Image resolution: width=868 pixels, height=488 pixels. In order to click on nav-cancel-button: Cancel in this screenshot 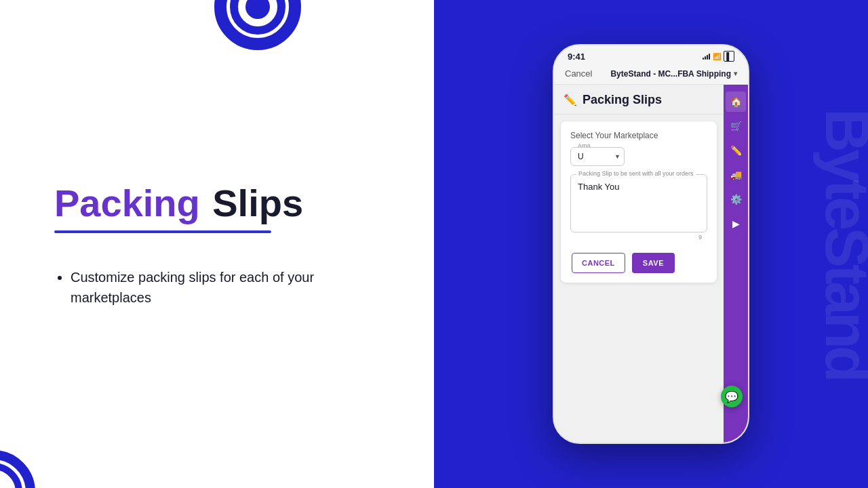, I will do `click(578, 73)`.